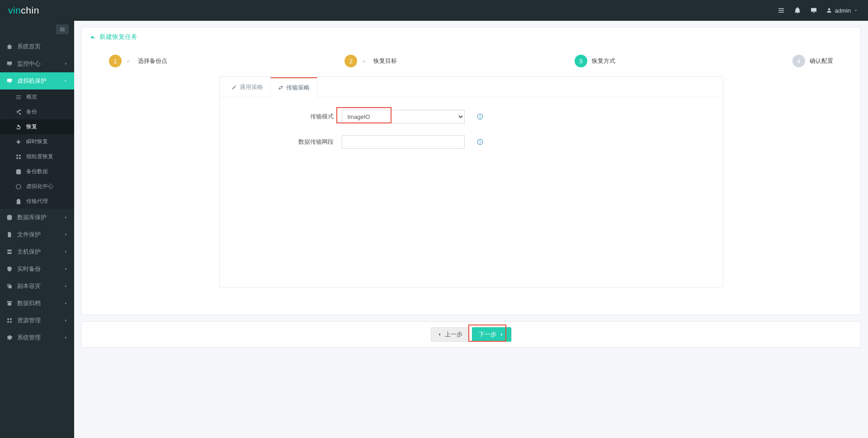 The height and width of the screenshot is (438, 868). Describe the element at coordinates (19, 97) in the screenshot. I see `list-icon` at that location.